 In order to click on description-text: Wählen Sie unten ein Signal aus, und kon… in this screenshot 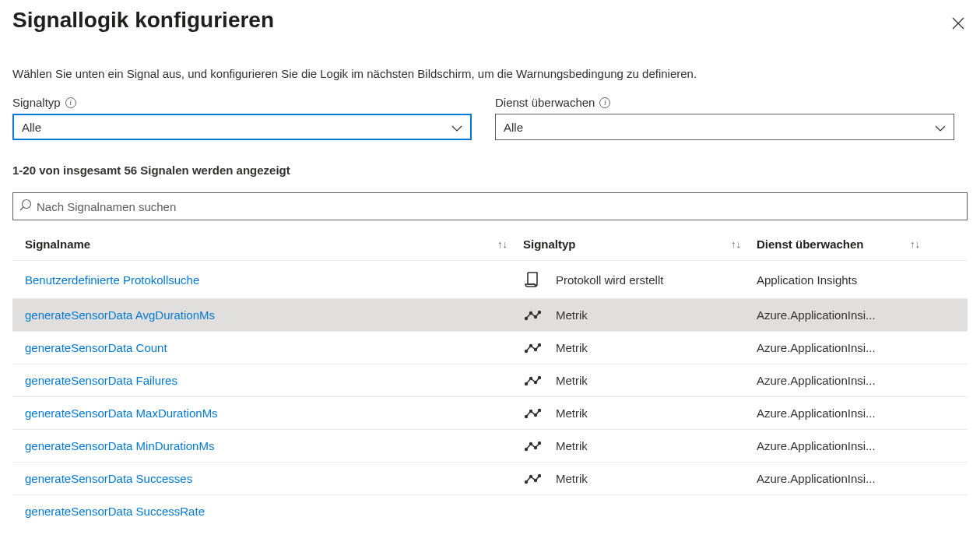, I will do `click(490, 73)`.